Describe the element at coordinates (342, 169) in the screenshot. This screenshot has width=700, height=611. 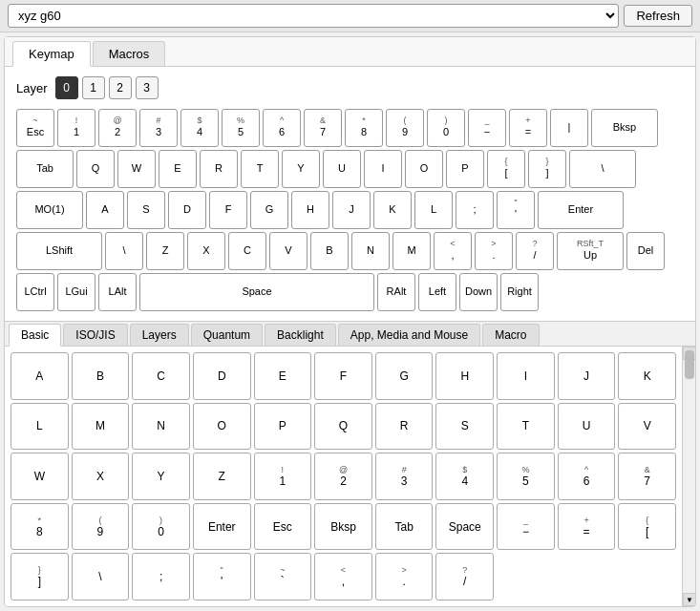
I see `key-u: U` at that location.